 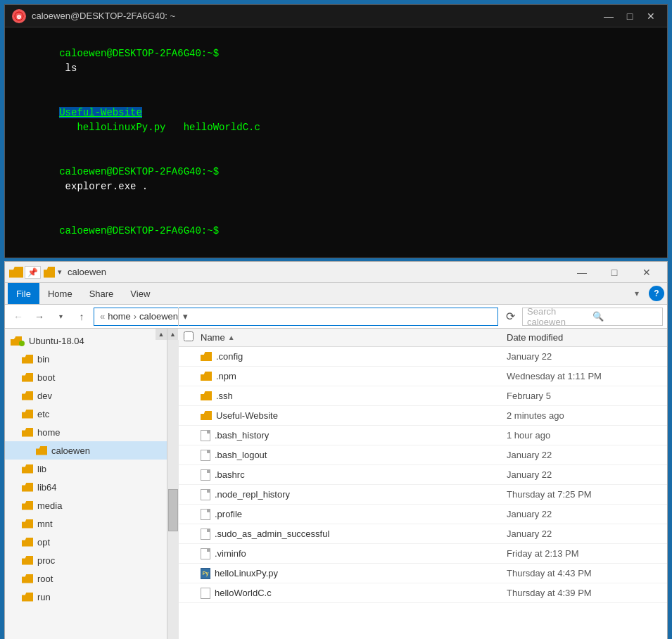 I want to click on help-button: ?, so click(x=657, y=293).